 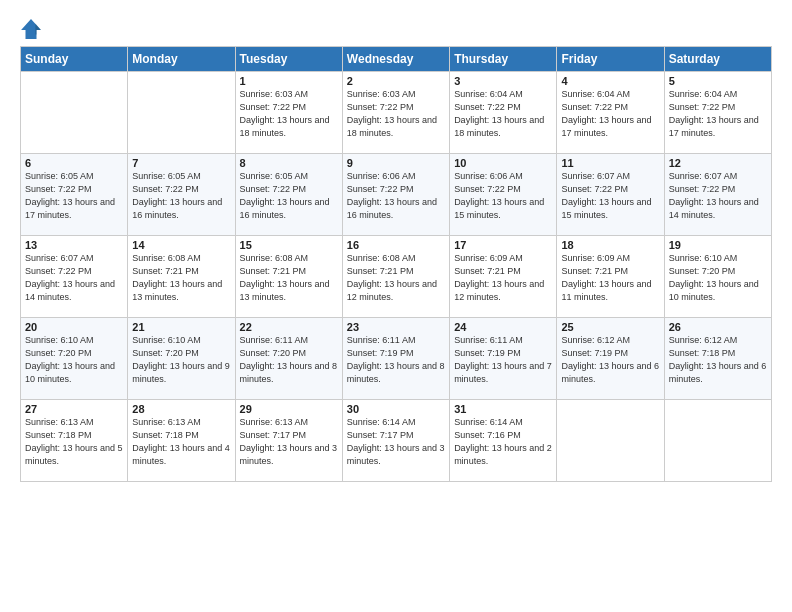 What do you see at coordinates (182, 277) in the screenshot?
I see `calendar-cell: 14Sunrise: 6:08 AM Sunset: 7:21 PM Dayli…` at bounding box center [182, 277].